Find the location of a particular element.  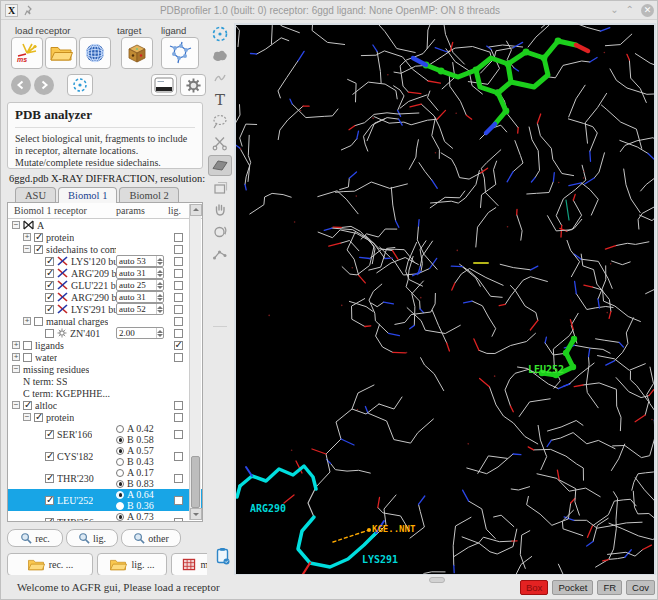

save-ligand-button: lig. ... is located at coordinates (132, 564).